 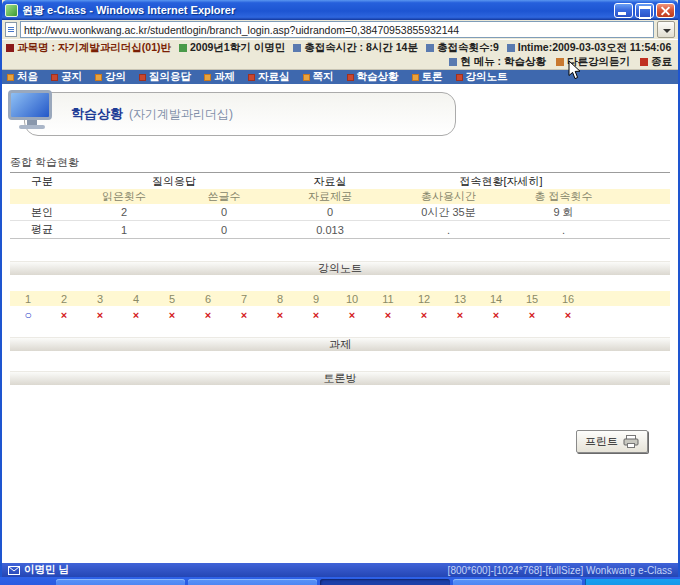 I want to click on row-label: 평균, so click(x=42, y=230).